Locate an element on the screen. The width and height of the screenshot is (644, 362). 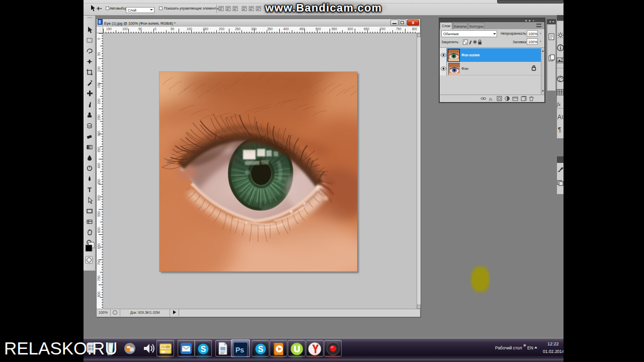
svg-text: T is located at coordinates (90, 190).